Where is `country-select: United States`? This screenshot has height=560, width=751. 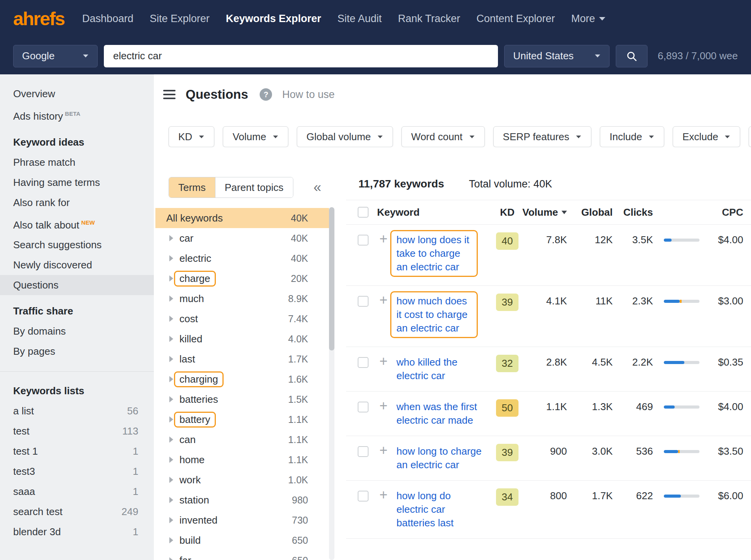 country-select: United States is located at coordinates (557, 56).